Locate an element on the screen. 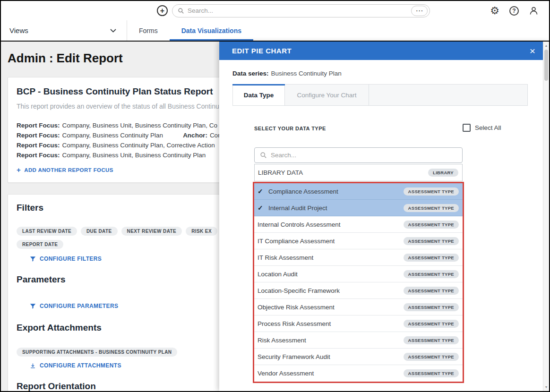 The width and height of the screenshot is (550, 392). data-type-label: Process Risk Assessment is located at coordinates (331, 324).